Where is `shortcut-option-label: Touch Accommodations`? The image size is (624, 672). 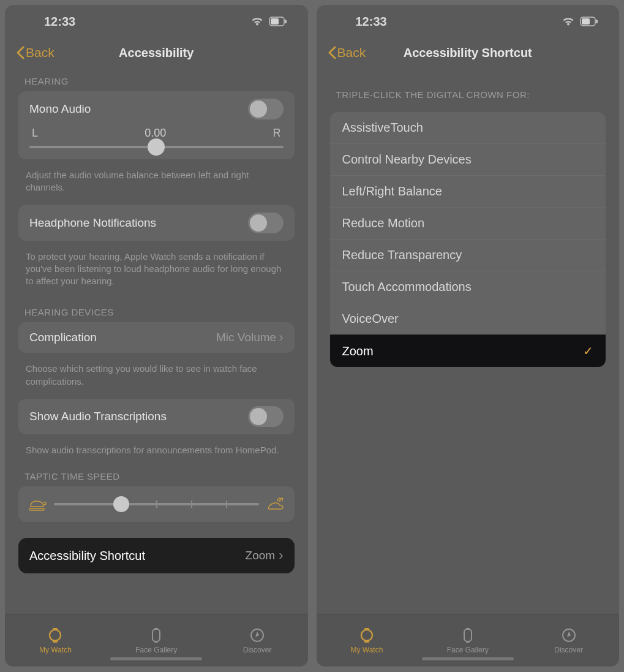 shortcut-option-label: Touch Accommodations is located at coordinates (407, 287).